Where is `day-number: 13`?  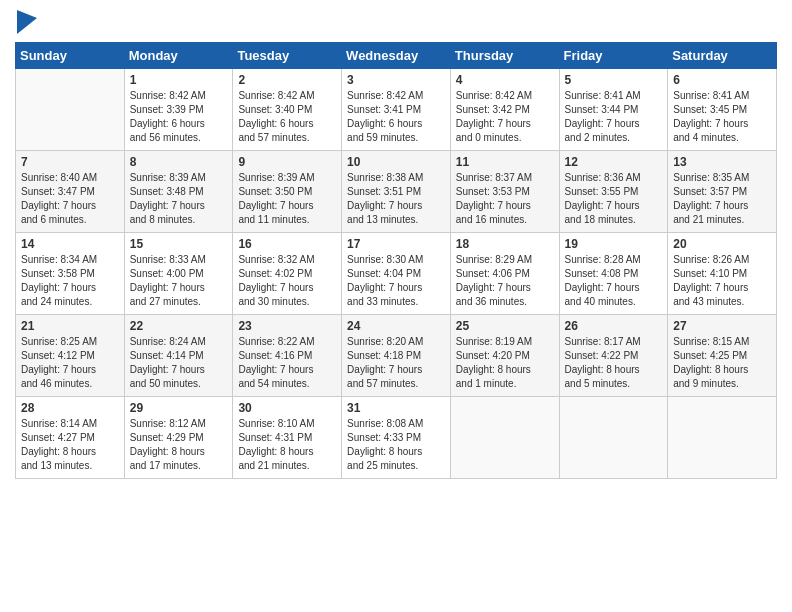 day-number: 13 is located at coordinates (722, 162).